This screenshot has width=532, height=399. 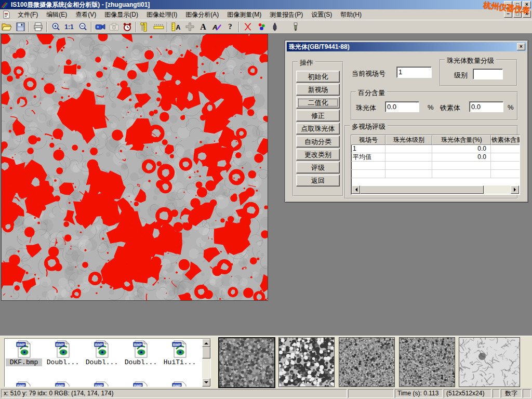 What do you see at coordinates (20, 27) in the screenshot?
I see `save-button` at bounding box center [20, 27].